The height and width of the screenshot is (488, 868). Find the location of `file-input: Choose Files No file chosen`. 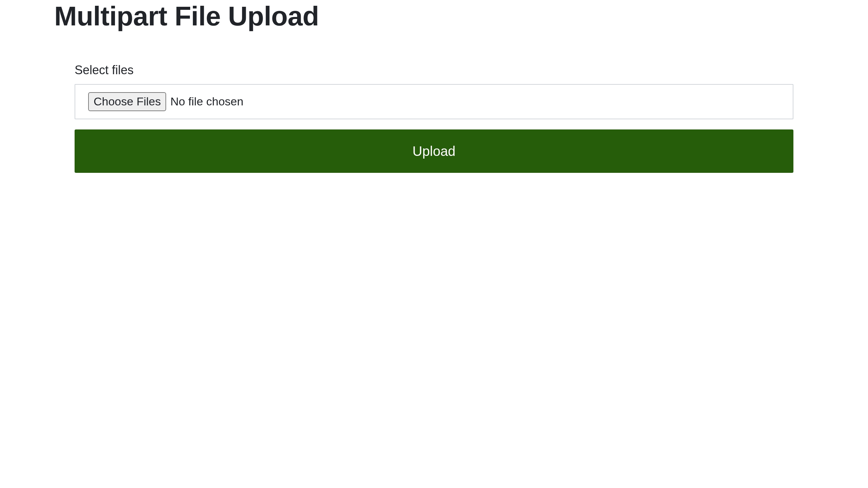

file-input: Choose Files No file chosen is located at coordinates (434, 102).